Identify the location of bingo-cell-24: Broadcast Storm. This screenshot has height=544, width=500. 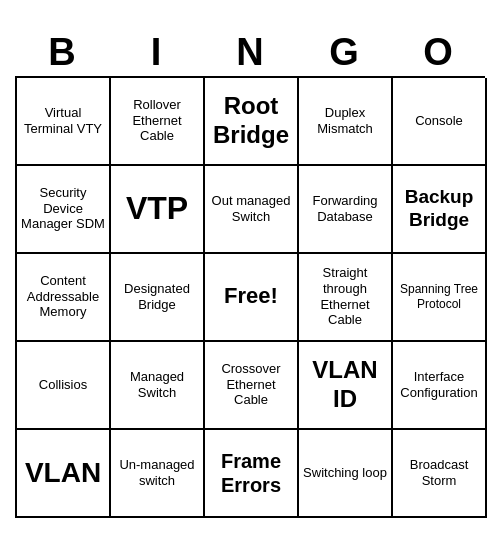
(440, 474).